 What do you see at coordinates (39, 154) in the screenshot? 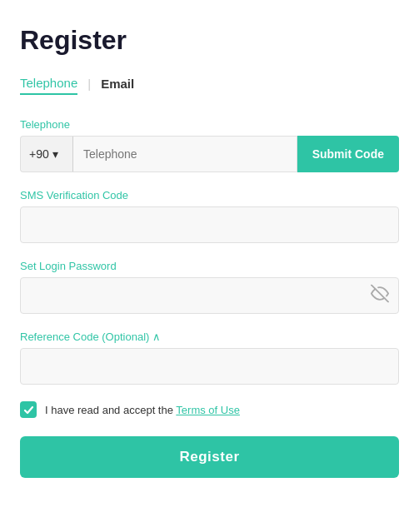
I see `country-code-value: +90` at bounding box center [39, 154].